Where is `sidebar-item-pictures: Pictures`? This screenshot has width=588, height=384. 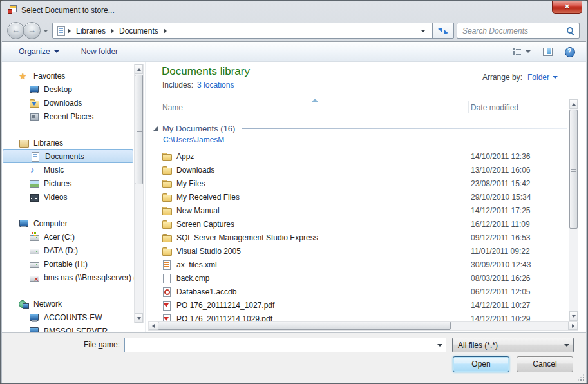
sidebar-item-pictures: Pictures is located at coordinates (68, 183).